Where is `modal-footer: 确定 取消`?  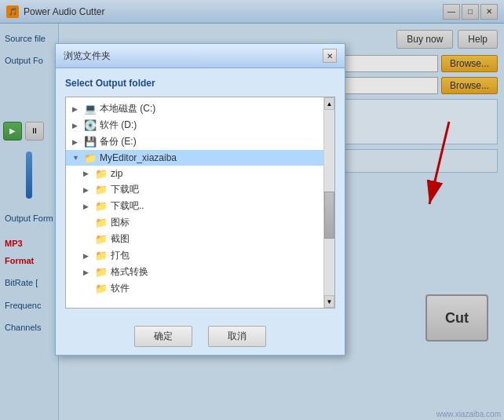 modal-footer: 确定 取消 is located at coordinates (200, 336).